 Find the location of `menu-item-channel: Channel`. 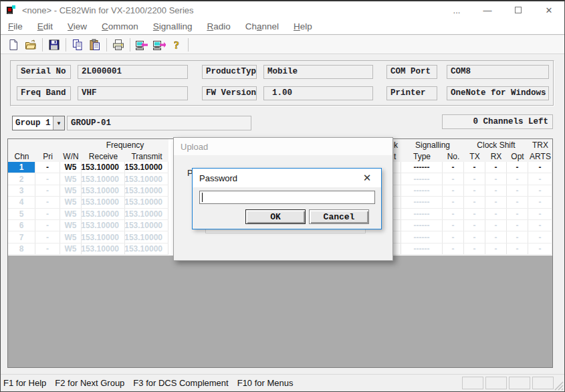

menu-item-channel: Channel is located at coordinates (262, 27).